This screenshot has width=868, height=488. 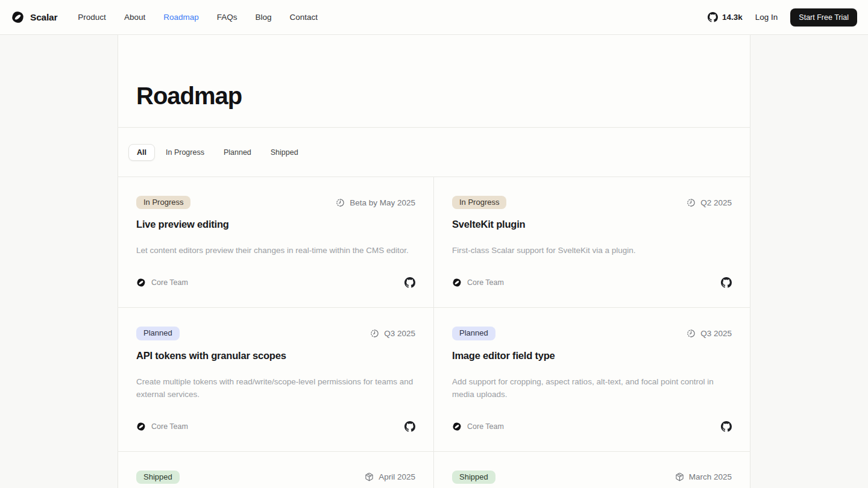 What do you see at coordinates (276, 355) in the screenshot?
I see `card-title: API tokens with granular scopes` at bounding box center [276, 355].